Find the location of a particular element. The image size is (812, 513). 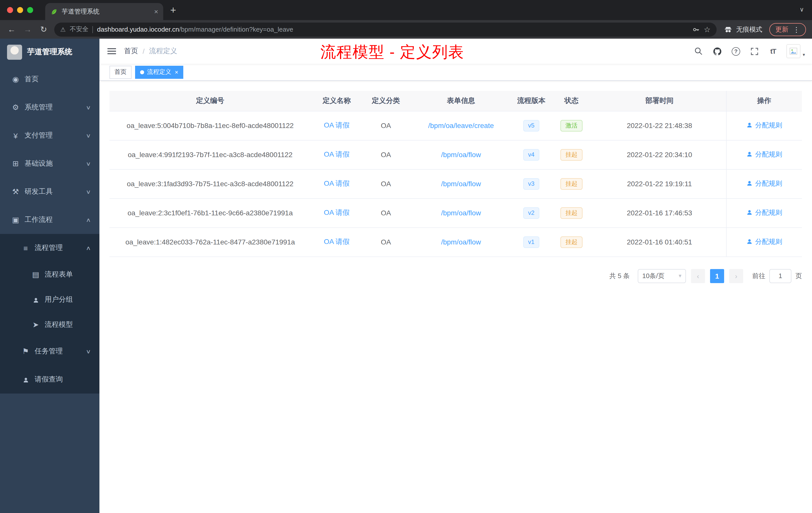

version-badge: v5 is located at coordinates (531, 125).